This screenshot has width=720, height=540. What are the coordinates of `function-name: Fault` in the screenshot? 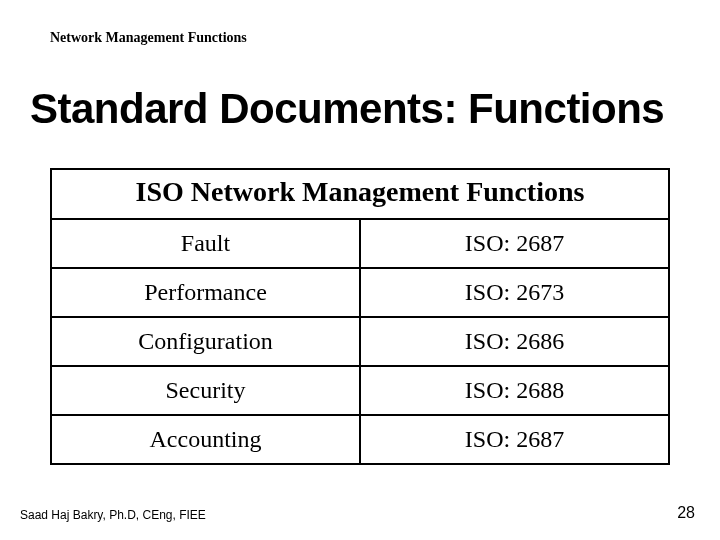 It's located at (206, 244).